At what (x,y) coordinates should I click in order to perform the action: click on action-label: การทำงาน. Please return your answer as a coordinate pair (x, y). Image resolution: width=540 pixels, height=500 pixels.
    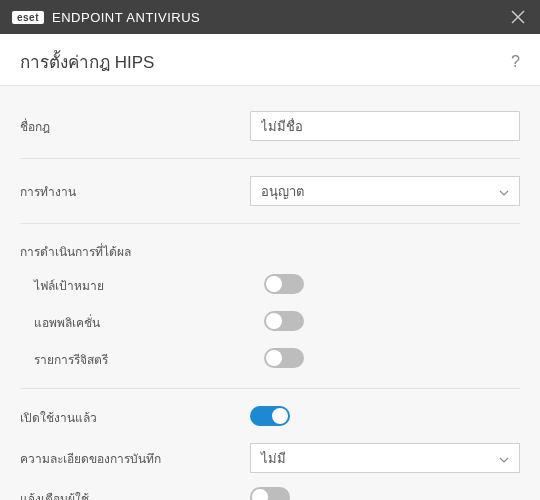
    Looking at the image, I should click on (135, 192).